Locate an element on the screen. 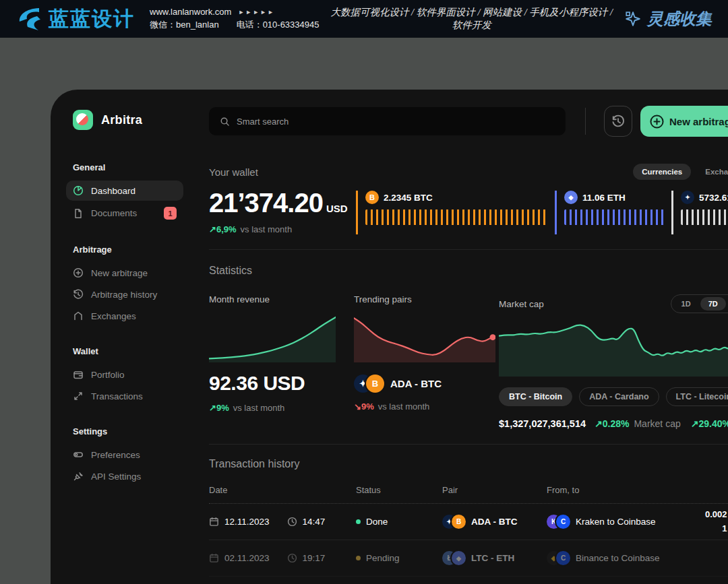 Image resolution: width=728 pixels, height=584 pixels. eth-amount: 11.06 ETH is located at coordinates (604, 198).